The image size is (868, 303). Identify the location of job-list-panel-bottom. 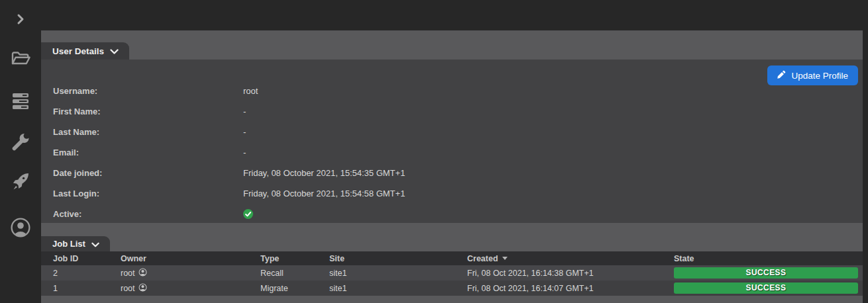
(452, 299).